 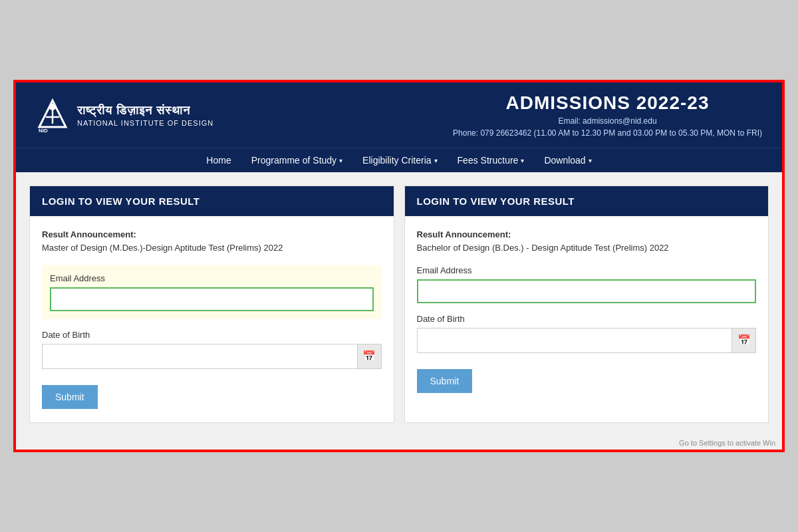 I want to click on right-result-description: Bachelor of Design (B.Des.) - Design Apt…, so click(x=587, y=248).